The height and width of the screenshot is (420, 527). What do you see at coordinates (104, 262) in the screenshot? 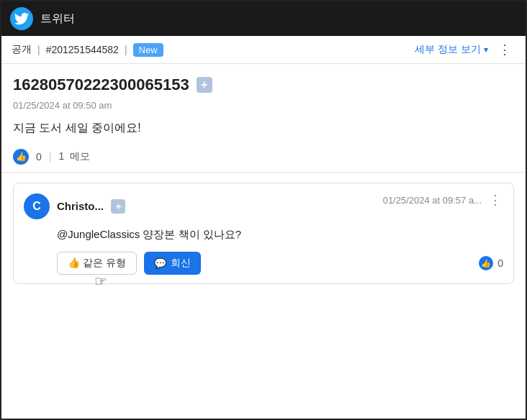
I see `like-label: 같은 유형` at bounding box center [104, 262].